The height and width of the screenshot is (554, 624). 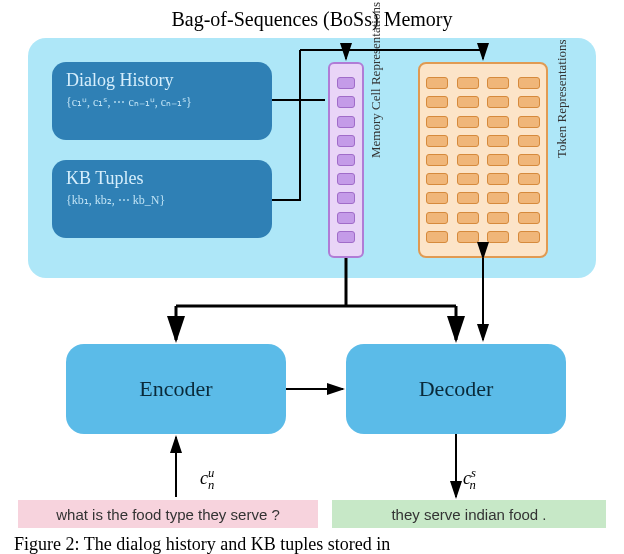 What do you see at coordinates (469, 514) in the screenshot?
I see `system-response-box: they serve indian food .` at bounding box center [469, 514].